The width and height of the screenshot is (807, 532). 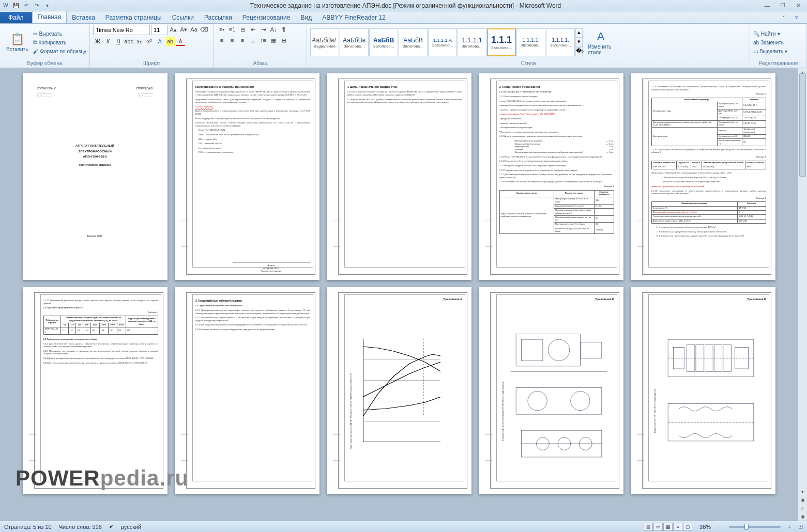 What do you see at coordinates (173, 29) in the screenshot?
I see `font-grow-icon: A▴` at bounding box center [173, 29].